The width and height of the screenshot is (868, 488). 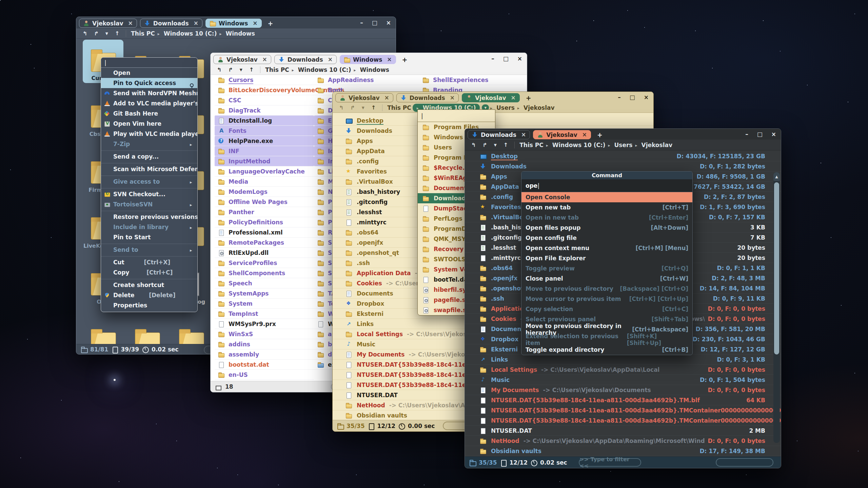 I want to click on file-row: Music D: 0, F: 1, 504 bytes, so click(x=623, y=380).